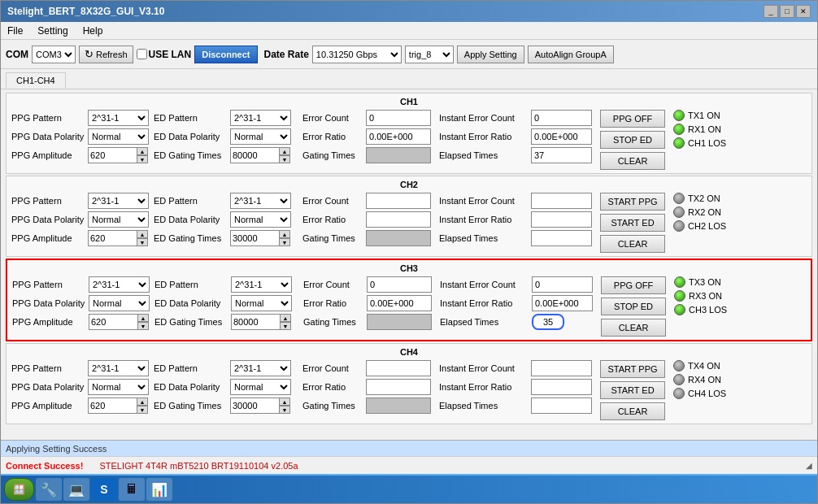 The height and width of the screenshot is (504, 818). Describe the element at coordinates (255, 322) in the screenshot. I see `ch3-ed-gating-input` at that location.